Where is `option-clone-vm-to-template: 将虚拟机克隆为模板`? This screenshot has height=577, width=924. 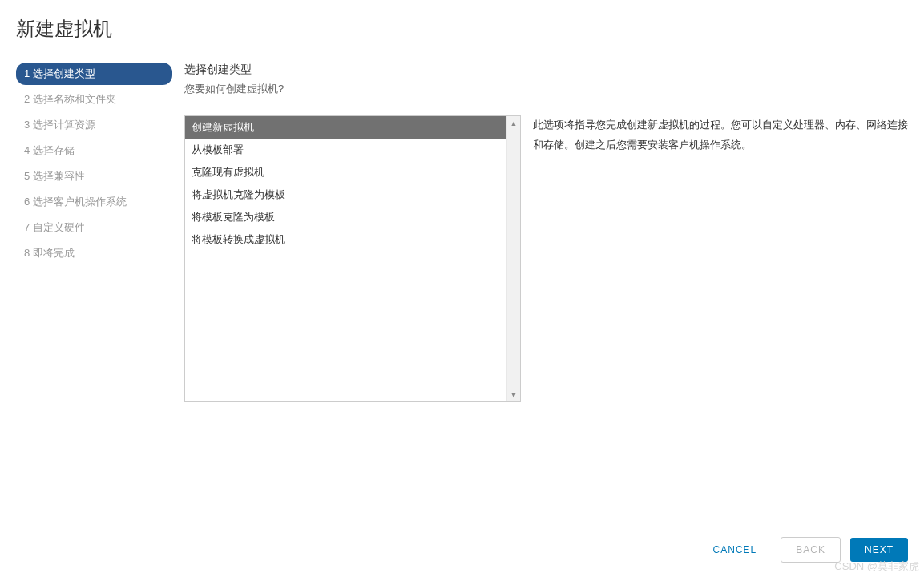
option-clone-vm-to-template: 将虚拟机克隆为模板 is located at coordinates (346, 195).